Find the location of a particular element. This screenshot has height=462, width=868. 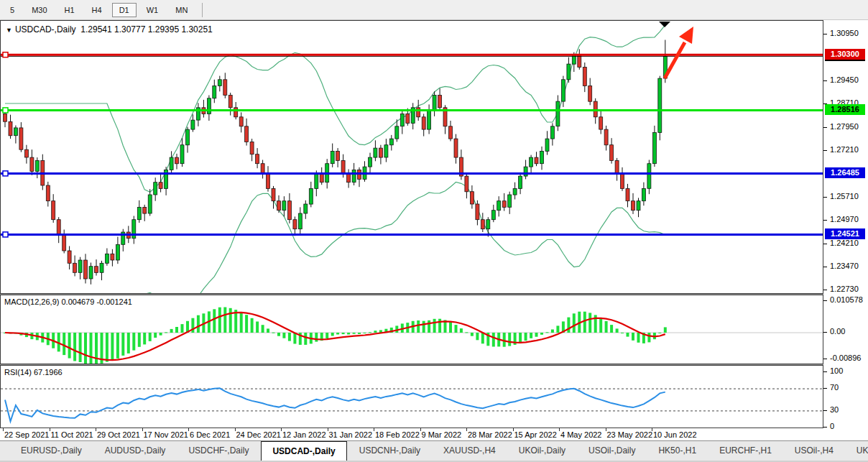

price-tick-label: 1.27210 is located at coordinates (844, 149).